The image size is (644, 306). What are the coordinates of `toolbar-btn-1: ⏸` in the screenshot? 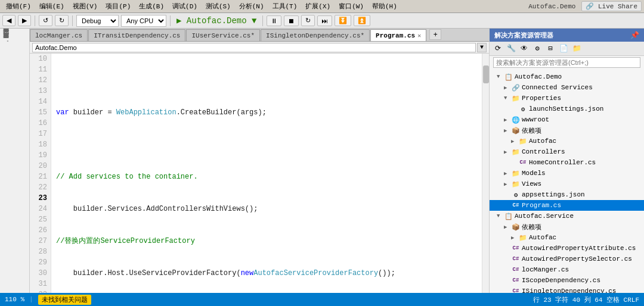 It's located at (274, 21).